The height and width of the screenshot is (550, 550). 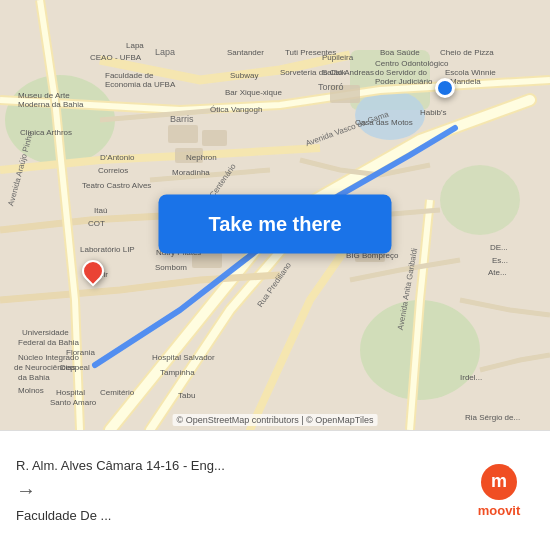 What do you see at coordinates (191, 172) in the screenshot?
I see `svg-text: Moradinha` at bounding box center [191, 172].